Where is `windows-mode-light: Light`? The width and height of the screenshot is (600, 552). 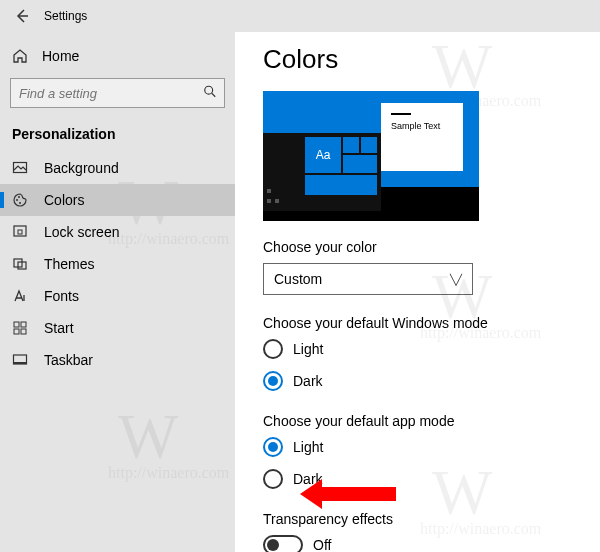
windows-mode-light: Light is located at coordinates (432, 349).